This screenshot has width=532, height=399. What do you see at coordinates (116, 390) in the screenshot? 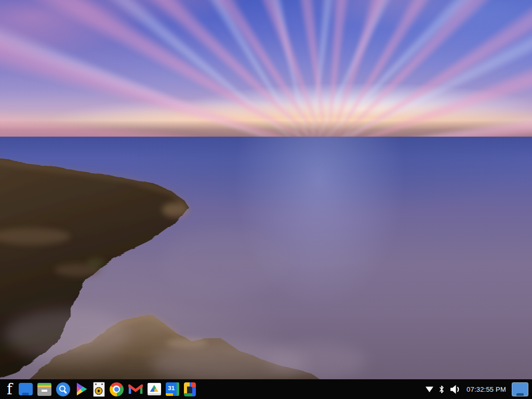
I see `chrome-icon` at bounding box center [116, 390].